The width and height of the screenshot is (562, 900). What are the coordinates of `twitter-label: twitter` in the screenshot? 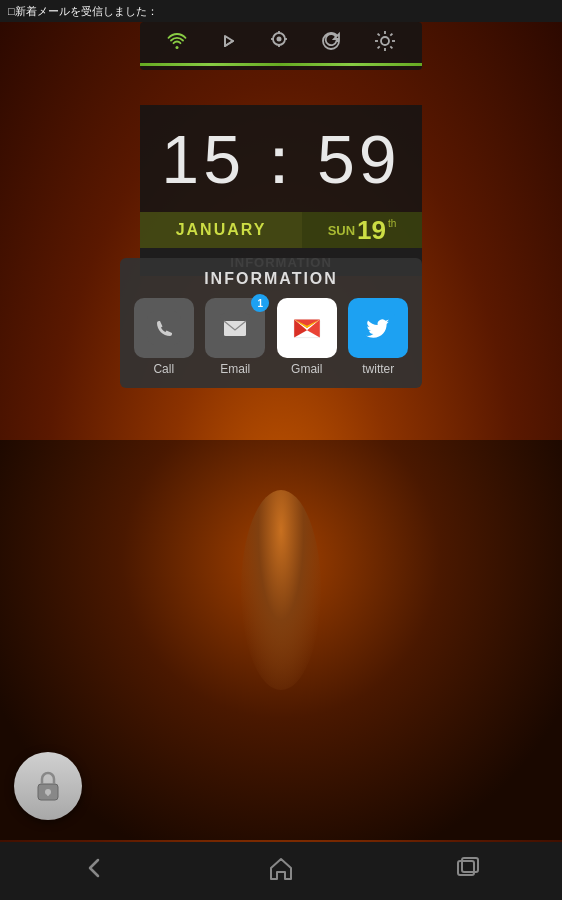 It's located at (378, 369).